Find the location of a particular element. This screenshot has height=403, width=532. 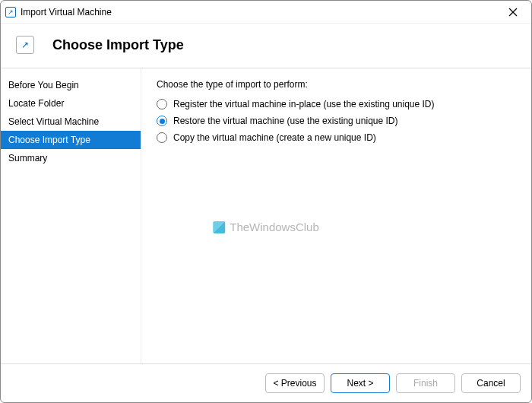

sidebar-item-select-vm: Select Virtual Machine is located at coordinates (71, 122).